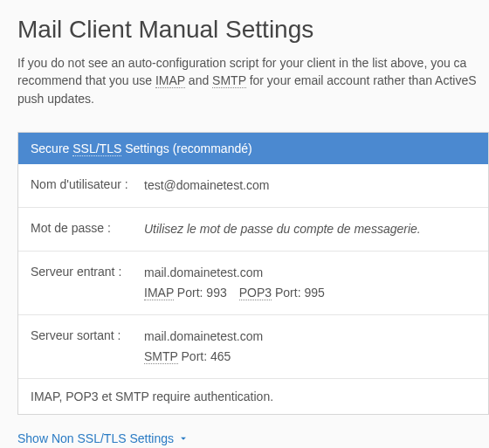  I want to click on imap-port-label: Port:, so click(190, 293).